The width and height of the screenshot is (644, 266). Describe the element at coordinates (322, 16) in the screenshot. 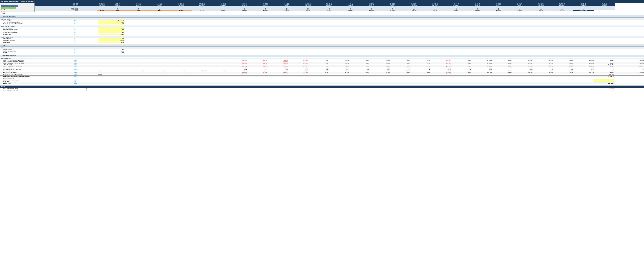

I see `discount-rate-header-row: 1.1 Discount Rate Inputs` at that location.